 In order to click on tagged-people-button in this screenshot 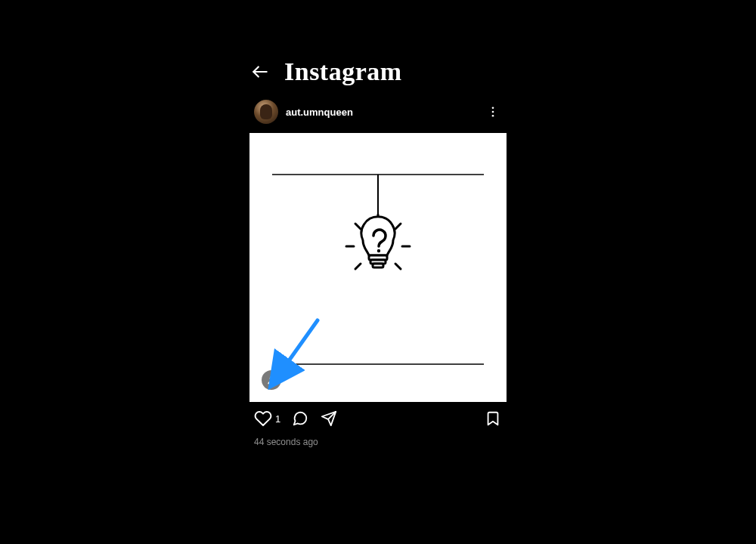, I will do `click(271, 380)`.